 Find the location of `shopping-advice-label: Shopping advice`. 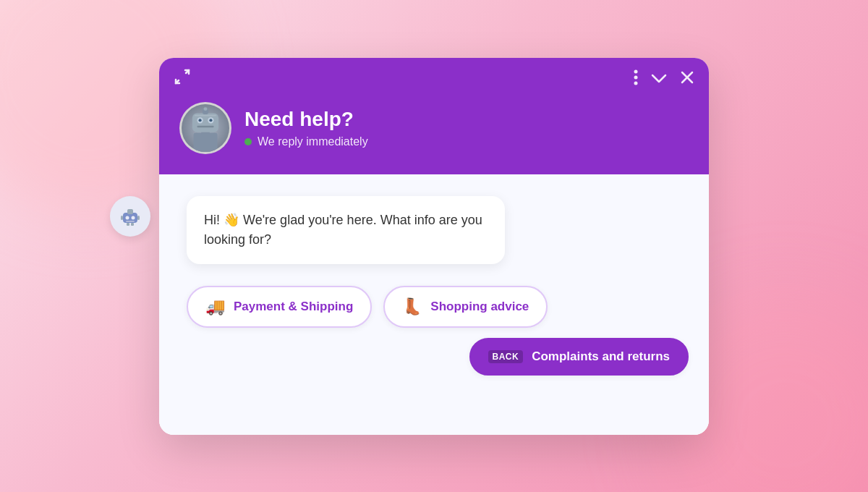

shopping-advice-label: Shopping advice is located at coordinates (480, 307).